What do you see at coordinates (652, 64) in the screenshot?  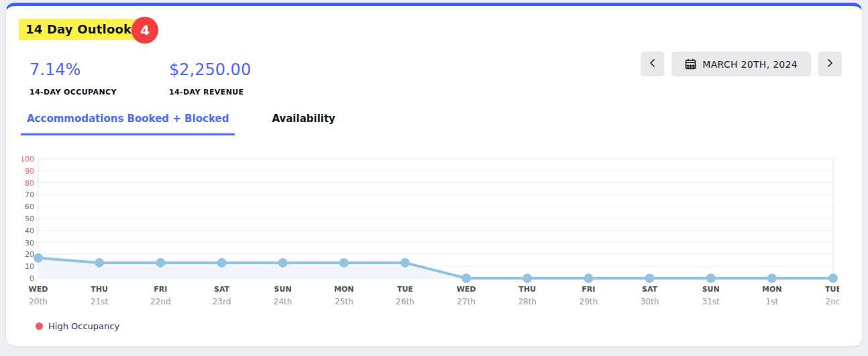 I see `chevron-left-icon` at bounding box center [652, 64].